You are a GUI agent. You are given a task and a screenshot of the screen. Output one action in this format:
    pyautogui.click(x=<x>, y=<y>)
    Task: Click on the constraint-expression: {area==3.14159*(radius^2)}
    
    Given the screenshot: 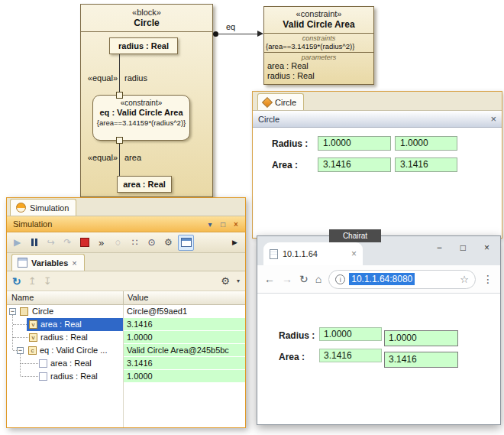 What is the action you would take?
    pyautogui.click(x=141, y=122)
    